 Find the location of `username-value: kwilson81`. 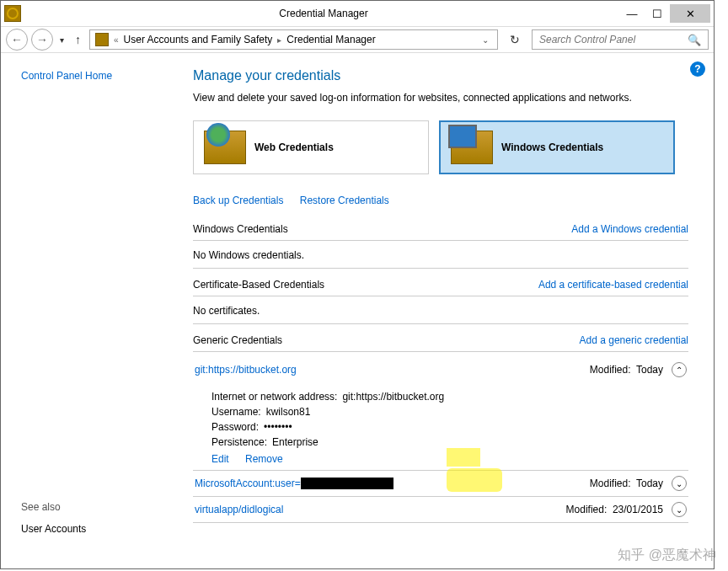

username-value: kwilson81 is located at coordinates (288, 412).